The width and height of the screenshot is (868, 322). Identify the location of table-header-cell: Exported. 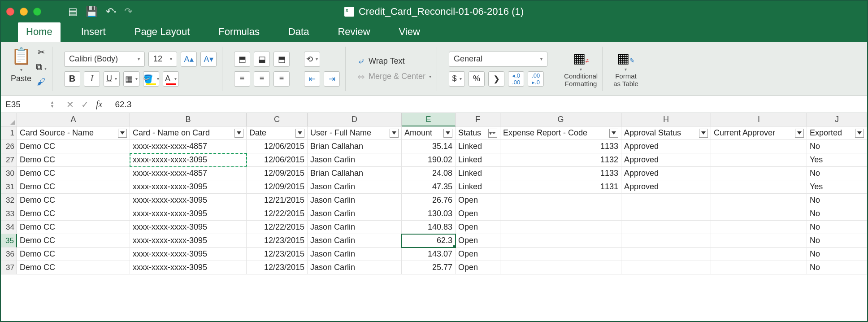
(837, 133).